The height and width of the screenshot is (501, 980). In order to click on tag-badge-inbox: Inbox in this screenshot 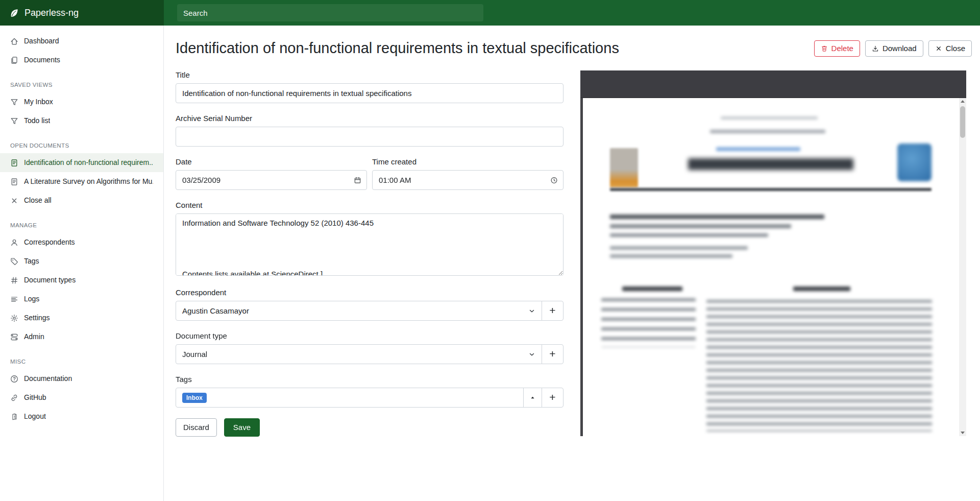, I will do `click(194, 398)`.